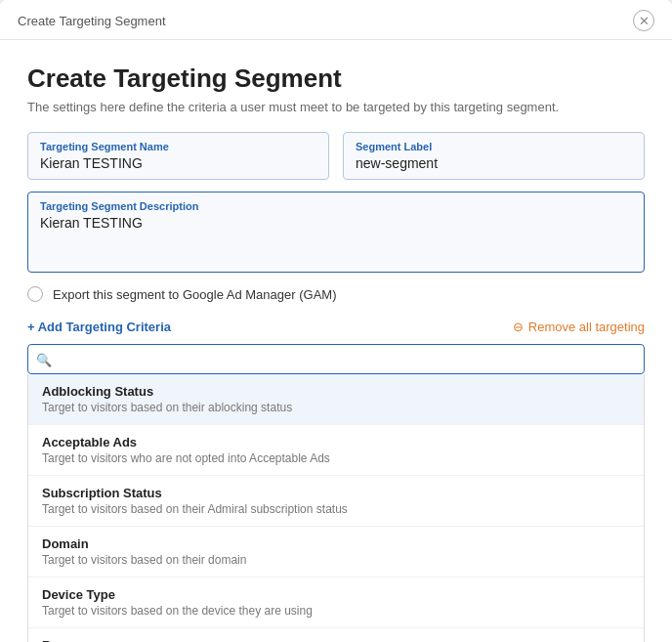  What do you see at coordinates (336, 20) in the screenshot?
I see `modal-titlebar: Create Targeting Segment ✕` at bounding box center [336, 20].